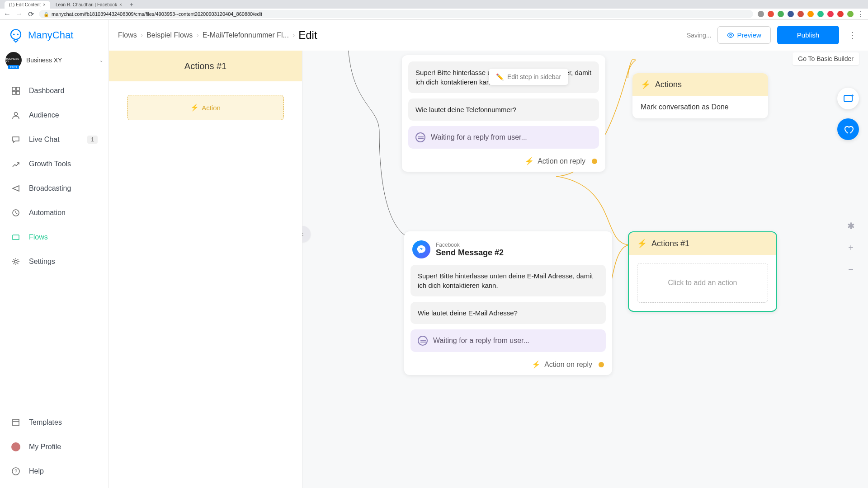 Image resolution: width=868 pixels, height=488 pixels. I want to click on more-button: ⋮, so click(852, 35).